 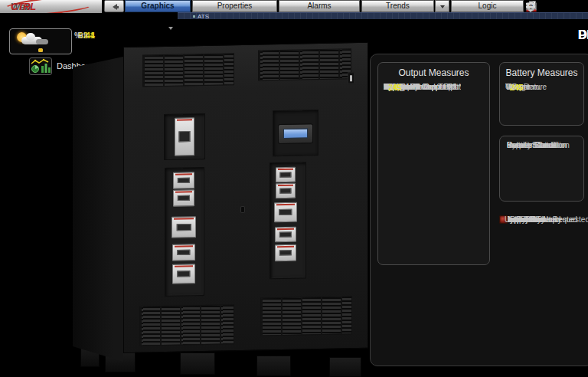 I want to click on nav-pane-header, so click(x=89, y=16).